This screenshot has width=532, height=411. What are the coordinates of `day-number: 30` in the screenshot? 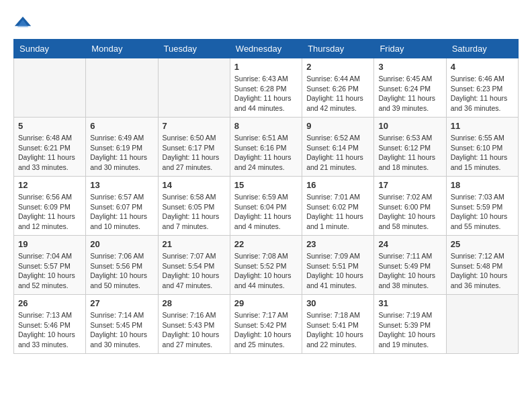 It's located at (338, 304).